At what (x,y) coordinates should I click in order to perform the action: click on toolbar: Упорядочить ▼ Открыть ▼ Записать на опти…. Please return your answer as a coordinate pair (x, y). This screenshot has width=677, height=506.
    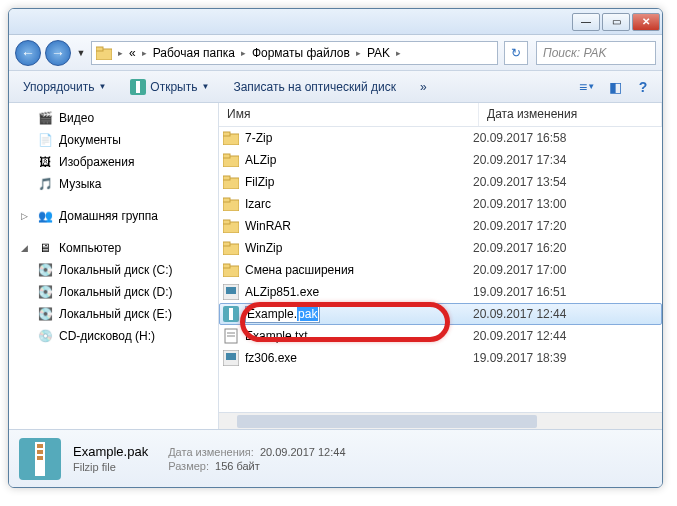
    Looking at the image, I should click on (336, 87).